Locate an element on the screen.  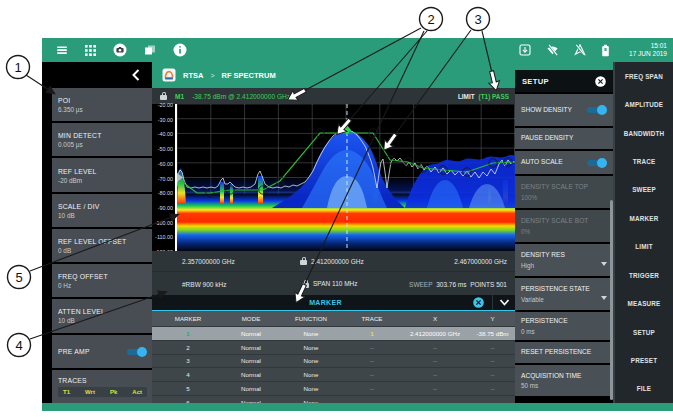
span-value: SPAN 110 MHz is located at coordinates (330, 284).